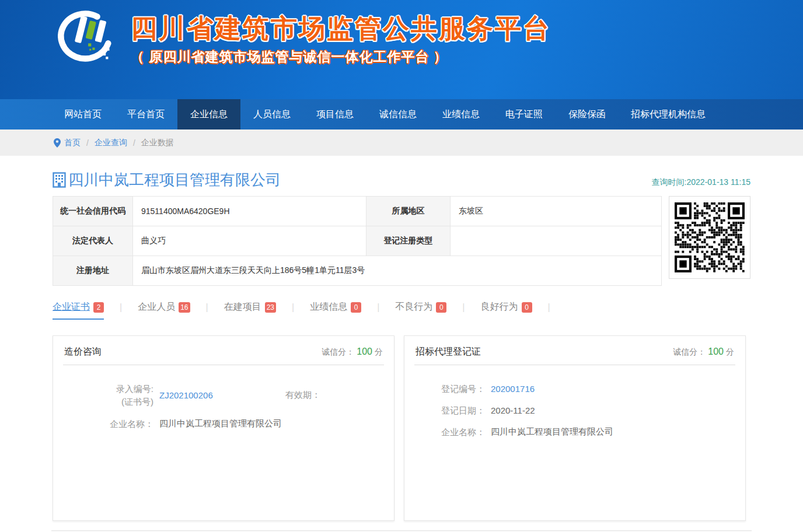 Image resolution: width=803 pixels, height=532 pixels. Describe the element at coordinates (513, 411) in the screenshot. I see `registration-date-value: 2020-11-22` at that location.